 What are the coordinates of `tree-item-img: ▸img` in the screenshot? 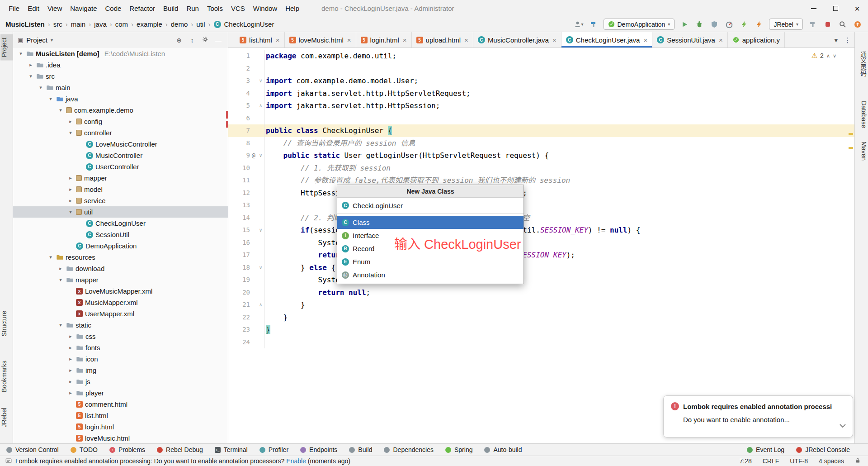 It's located at (120, 370).